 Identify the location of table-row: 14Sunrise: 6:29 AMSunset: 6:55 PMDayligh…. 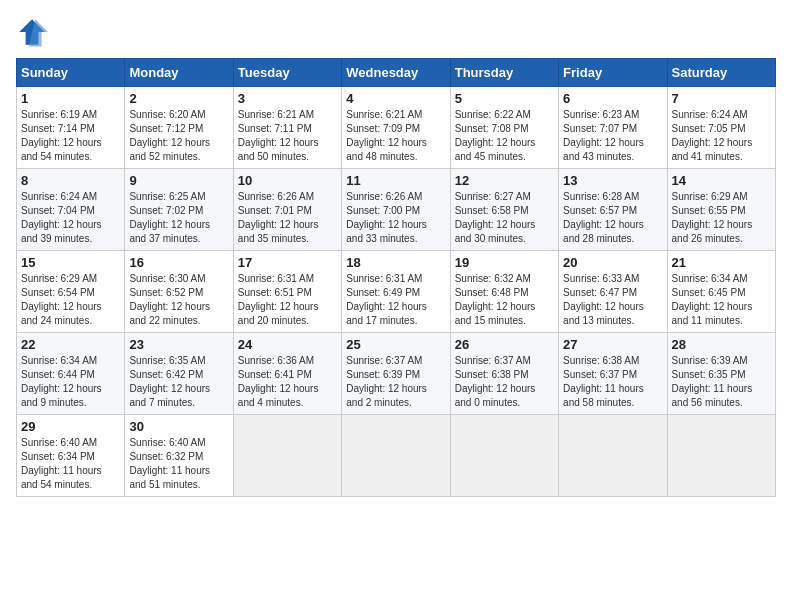
(721, 210).